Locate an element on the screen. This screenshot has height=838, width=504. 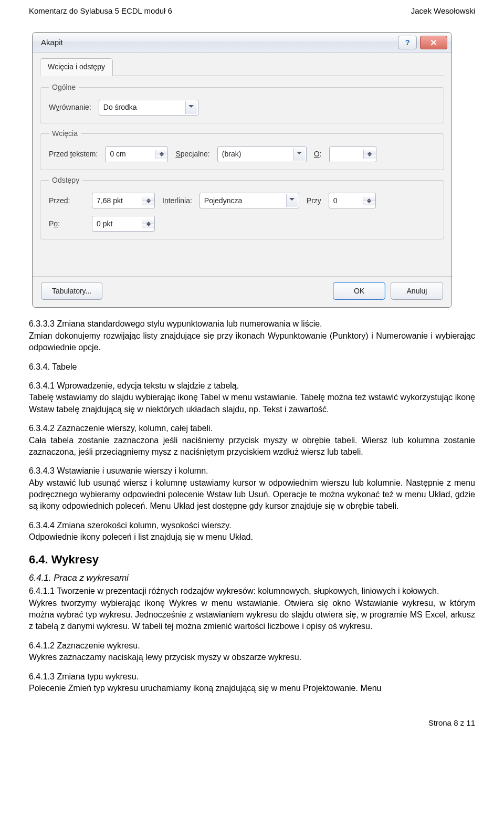
para-6412: 6.4.1.2 Zaznaczenie wykresu. Wykres zazn… is located at coordinates (252, 652).